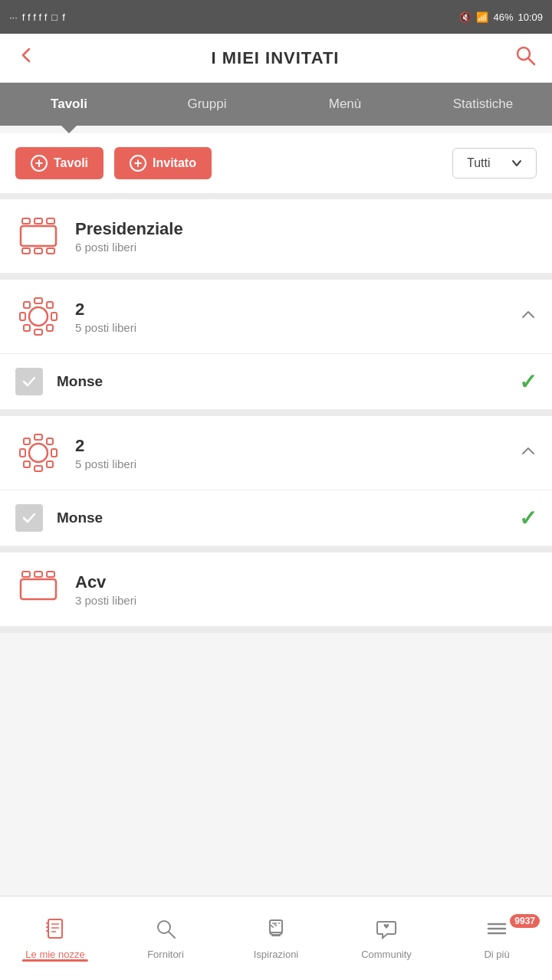 This screenshot has width=552, height=980. I want to click on acv-seats: 3 posti liberi, so click(306, 601).